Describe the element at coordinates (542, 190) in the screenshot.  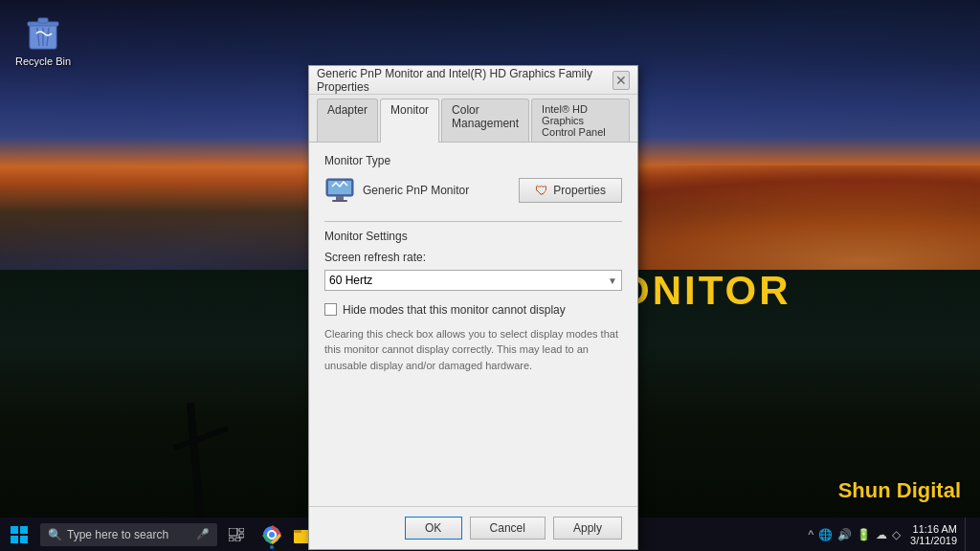
I see `properties-shield-icon: 🛡` at that location.